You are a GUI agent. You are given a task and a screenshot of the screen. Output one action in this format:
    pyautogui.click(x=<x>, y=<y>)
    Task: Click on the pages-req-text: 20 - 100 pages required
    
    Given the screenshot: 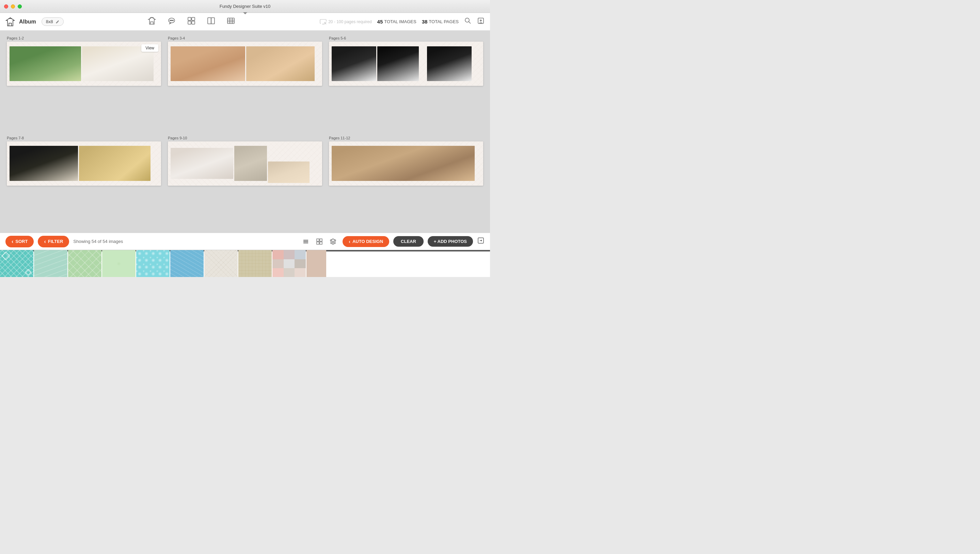 What is the action you would take?
    pyautogui.click(x=350, y=22)
    